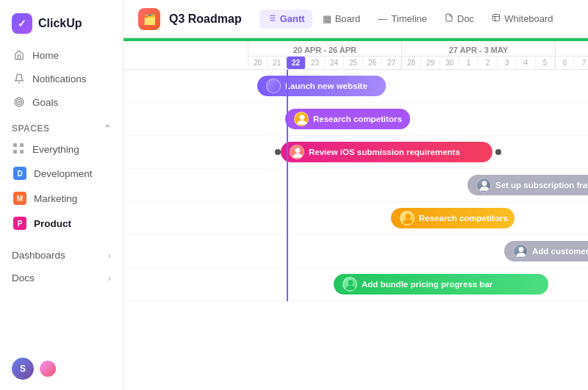 This screenshot has height=390, width=588. Describe the element at coordinates (273, 86) in the screenshot. I see `bar-avatar-launch` at that location.